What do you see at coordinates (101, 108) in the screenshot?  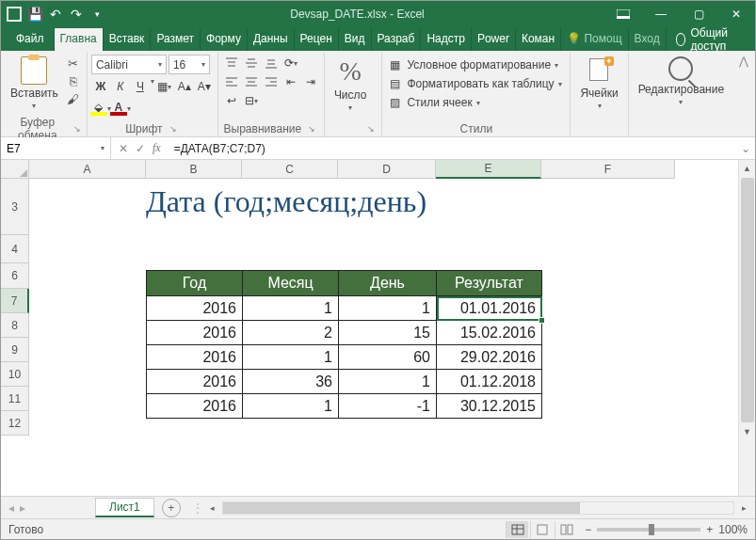 I see `fill-color-button: ⬙▾` at bounding box center [101, 108].